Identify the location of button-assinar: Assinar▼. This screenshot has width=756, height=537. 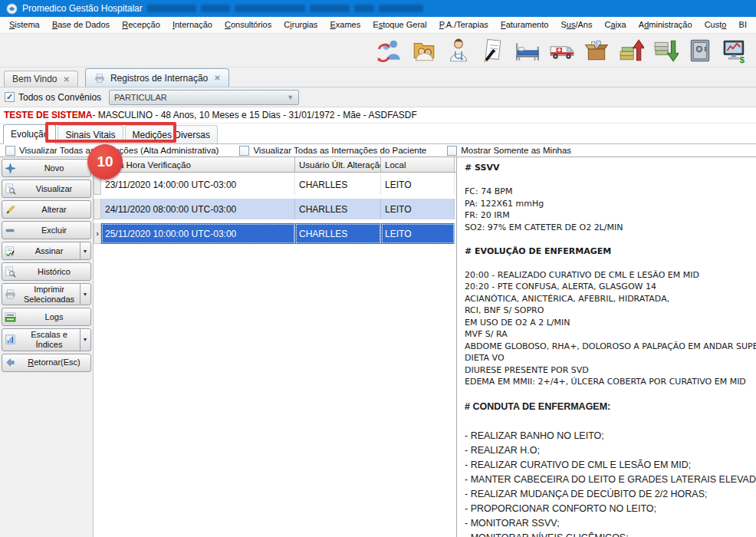
(46, 251).